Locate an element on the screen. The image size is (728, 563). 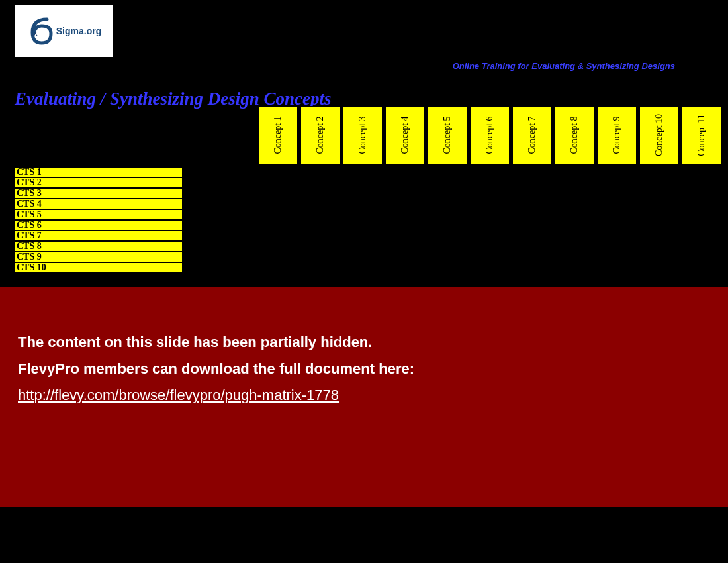
concept-label: Concept 2 is located at coordinates (320, 135).